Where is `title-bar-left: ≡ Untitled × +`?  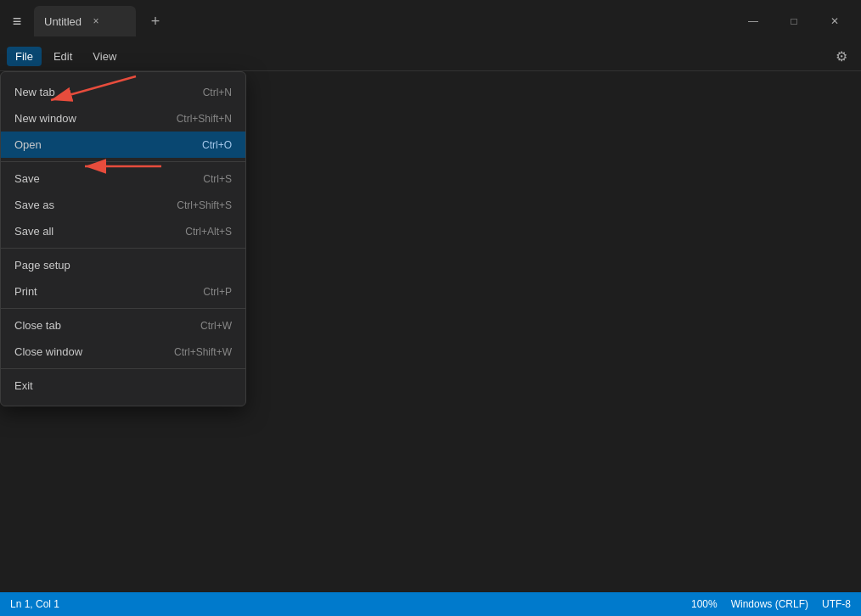
title-bar-left: ≡ Untitled × + is located at coordinates (87, 21).